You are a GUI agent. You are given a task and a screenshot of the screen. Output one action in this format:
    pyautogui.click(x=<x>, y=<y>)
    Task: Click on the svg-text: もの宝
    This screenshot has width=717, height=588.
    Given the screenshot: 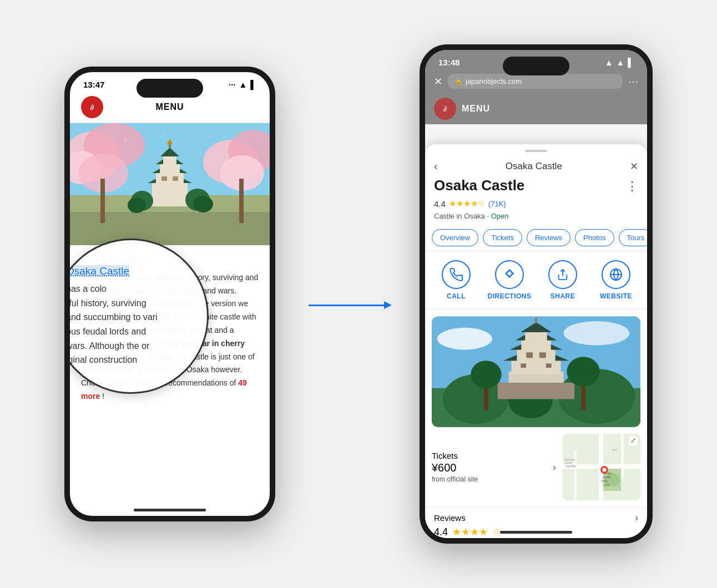 What is the action you would take?
    pyautogui.click(x=568, y=463)
    